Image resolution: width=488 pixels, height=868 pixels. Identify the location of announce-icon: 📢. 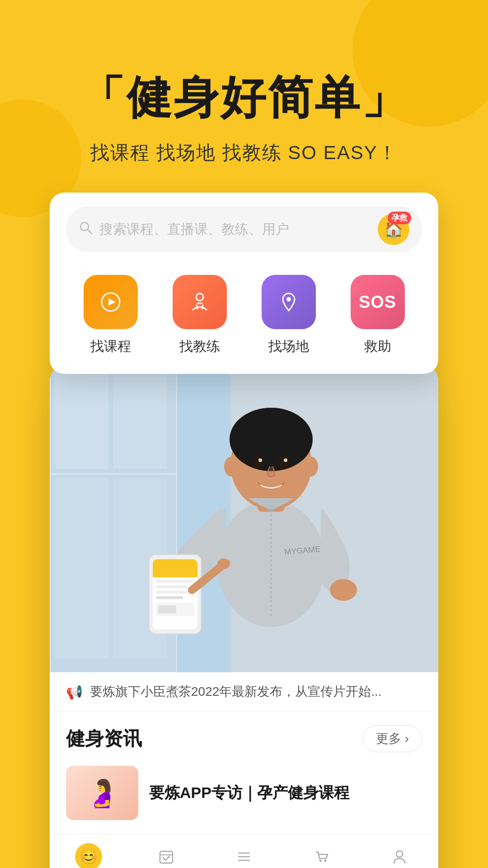
(74, 692).